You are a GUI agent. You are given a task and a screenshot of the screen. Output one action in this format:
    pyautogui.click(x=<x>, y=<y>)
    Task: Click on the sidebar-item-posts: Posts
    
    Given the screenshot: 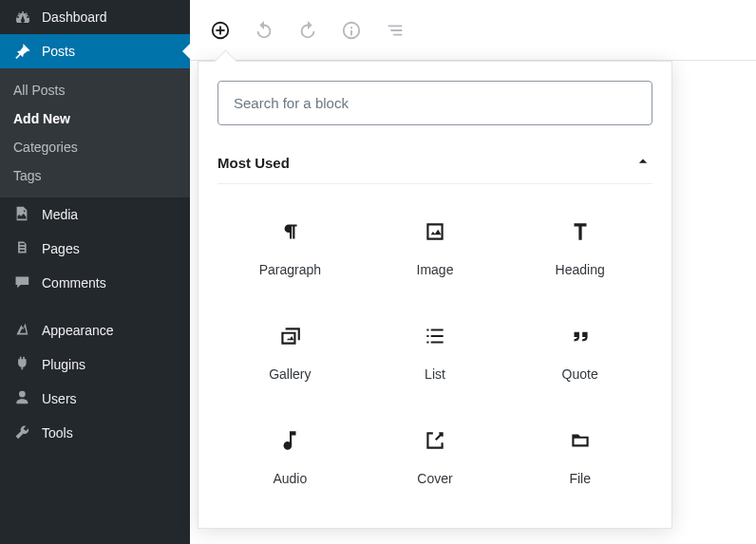 What is the action you would take?
    pyautogui.click(x=95, y=51)
    